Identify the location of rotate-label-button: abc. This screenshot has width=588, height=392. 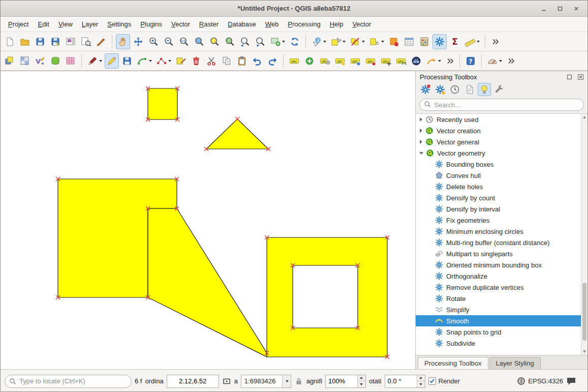
(401, 61).